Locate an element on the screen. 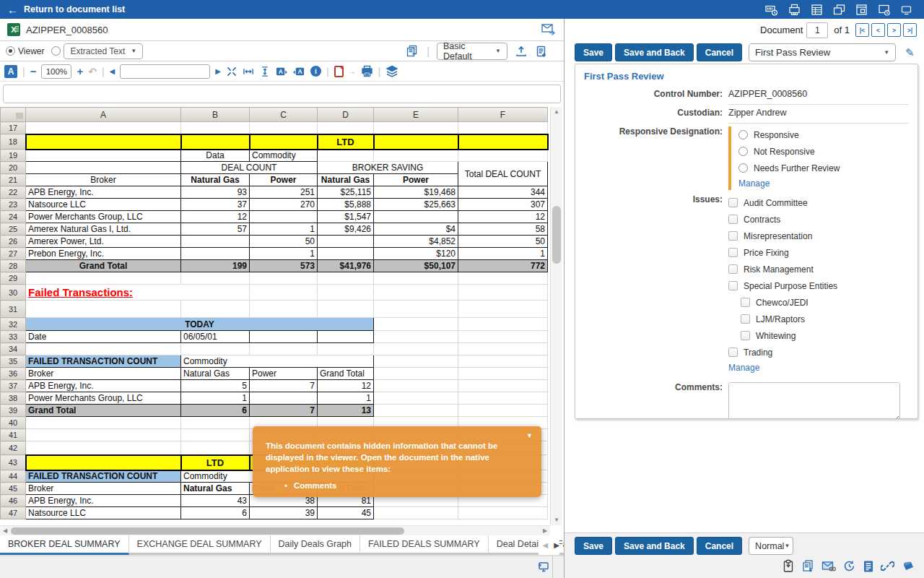 Image resolution: width=924 pixels, height=578 pixels. pdf-icon is located at coordinates (339, 72).